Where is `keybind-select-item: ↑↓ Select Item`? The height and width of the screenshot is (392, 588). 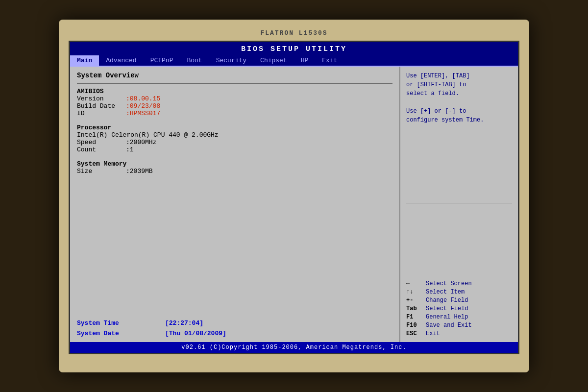
keybind-select-item: ↑↓ Select Item is located at coordinates (459, 292).